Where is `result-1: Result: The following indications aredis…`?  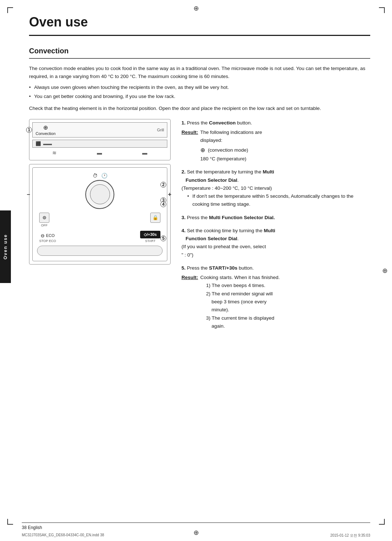
result-1: Result: The following indications aredis… is located at coordinates (276, 146).